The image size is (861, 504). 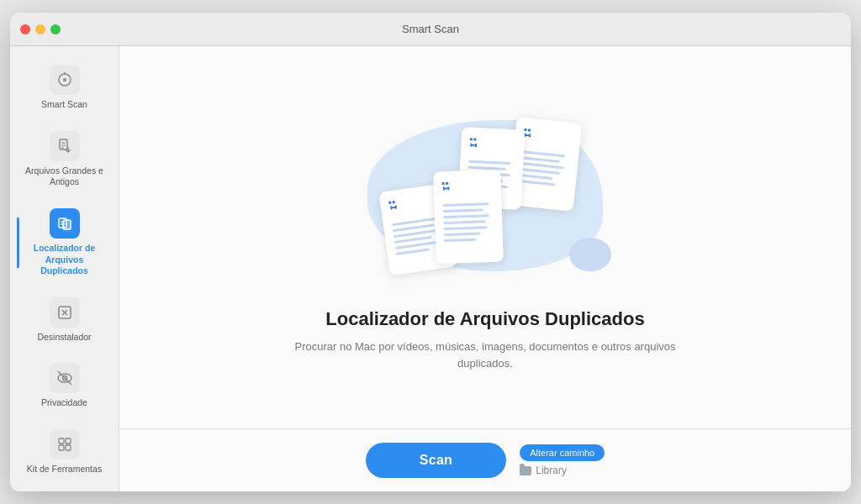 What do you see at coordinates (18, 242) in the screenshot?
I see `active-indicator` at bounding box center [18, 242].